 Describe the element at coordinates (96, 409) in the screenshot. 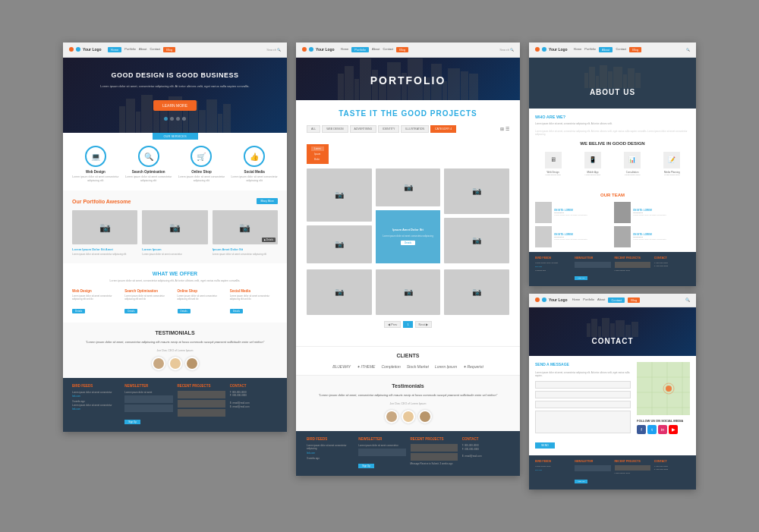

I see `footer-feeds-link2: link.com` at that location.